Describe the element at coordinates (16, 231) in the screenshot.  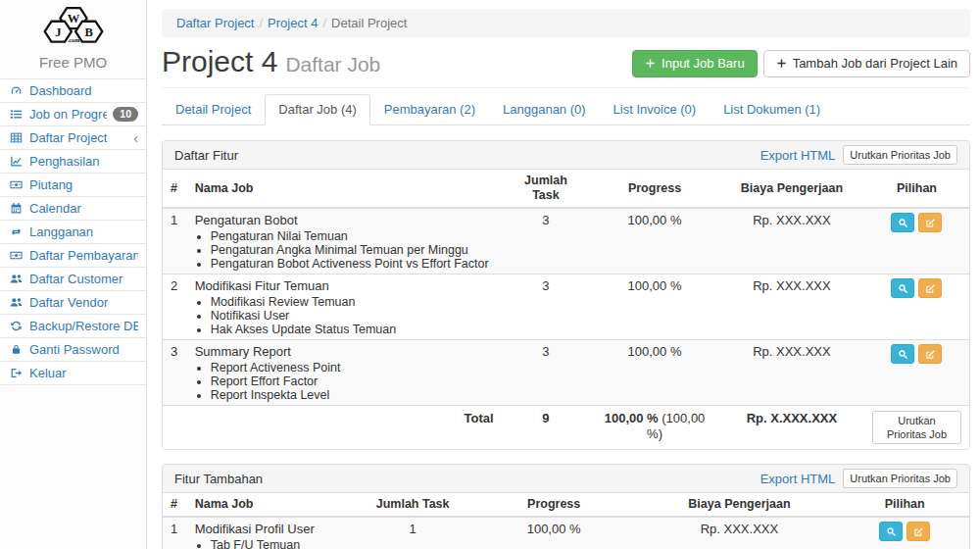
I see `retweet-icon` at that location.